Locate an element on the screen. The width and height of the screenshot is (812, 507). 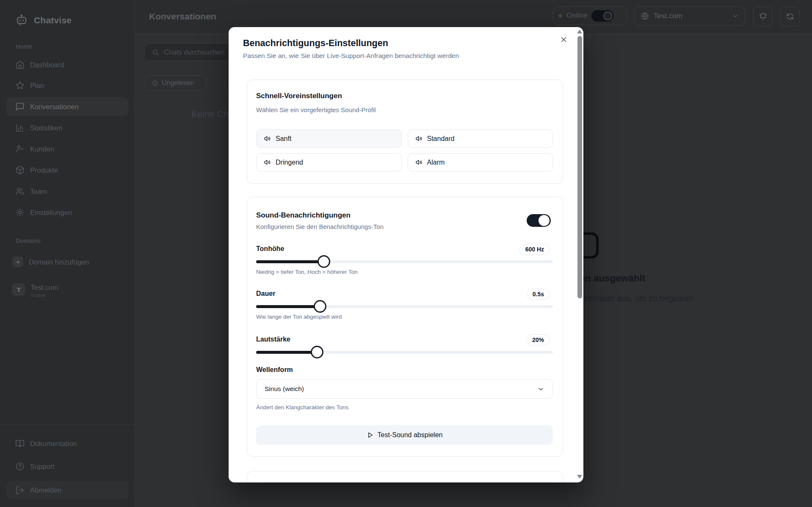
users-icon is located at coordinates (20, 191).